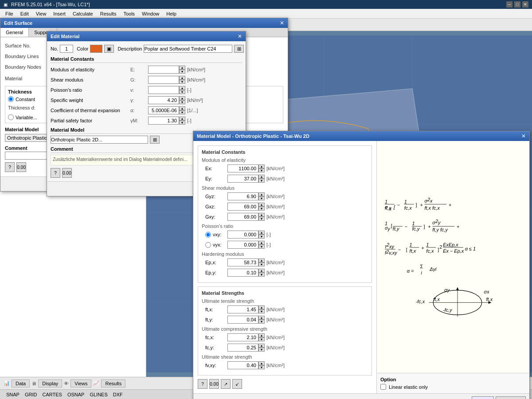 The height and width of the screenshot is (399, 532). What do you see at coordinates (203, 384) in the screenshot?
I see `mm-help-btn: ?` at bounding box center [203, 384].